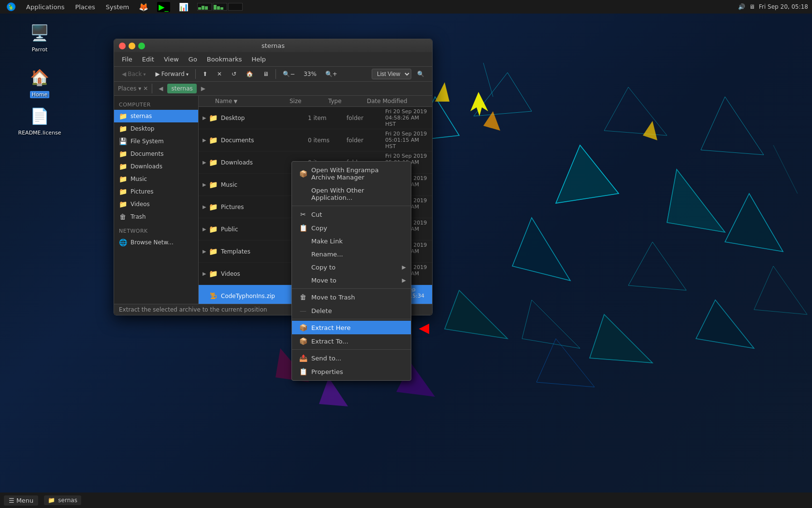 This screenshot has width=812, height=508. I want to click on menu-icon: ☰, so click(12, 500).